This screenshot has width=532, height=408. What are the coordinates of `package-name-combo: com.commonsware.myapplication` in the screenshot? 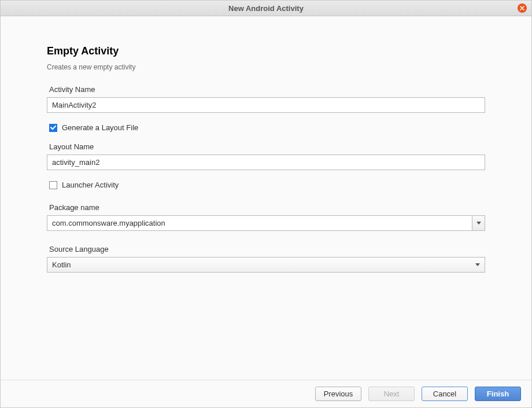 It's located at (266, 223).